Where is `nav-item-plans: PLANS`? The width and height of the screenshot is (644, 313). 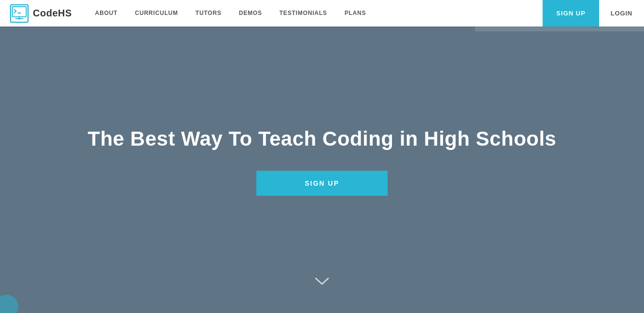
nav-item-plans: PLANS is located at coordinates (355, 14).